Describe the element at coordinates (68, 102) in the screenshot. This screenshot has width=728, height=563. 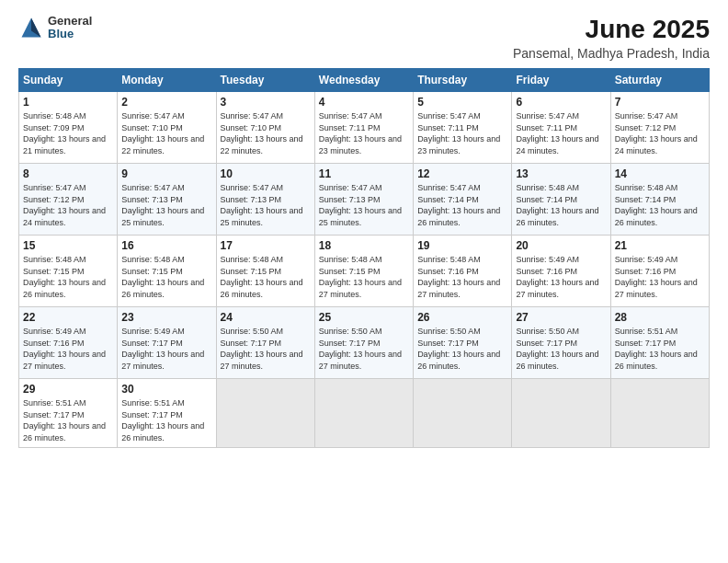
I see `day-number: 1` at that location.